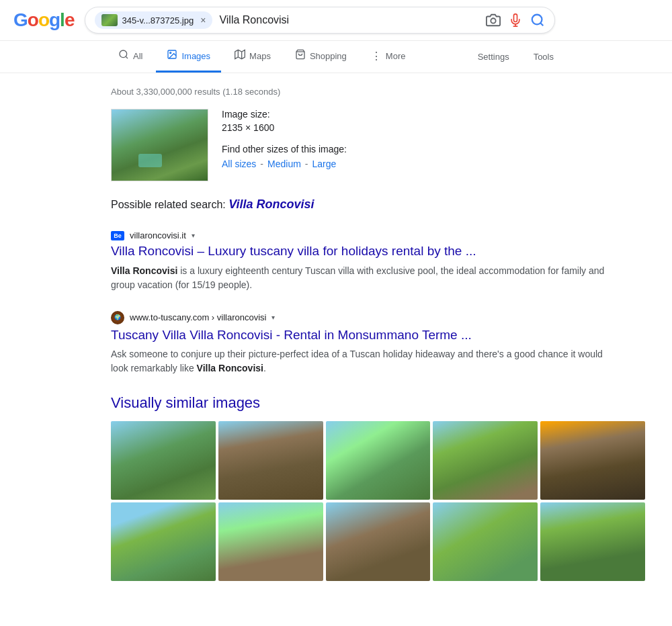 This screenshot has height=626, width=672. What do you see at coordinates (70, 20) in the screenshot?
I see `logo-letter-e: e` at bounding box center [70, 20].